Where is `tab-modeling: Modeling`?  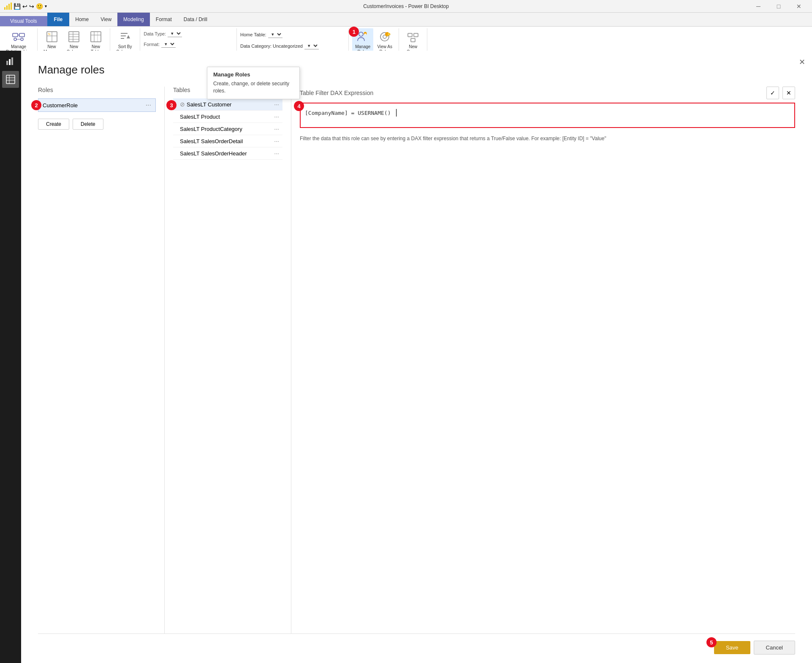 tab-modeling: Modeling is located at coordinates (133, 19).